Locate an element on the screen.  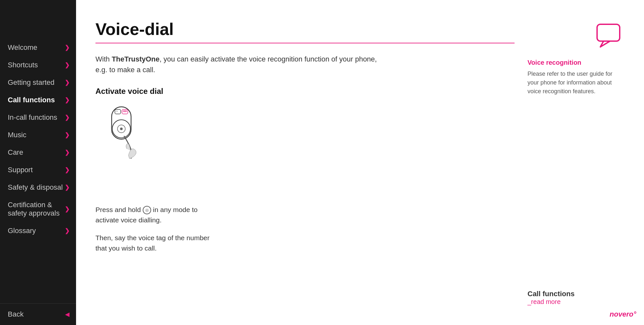
back-chevron-icon: ◀ is located at coordinates (67, 314).